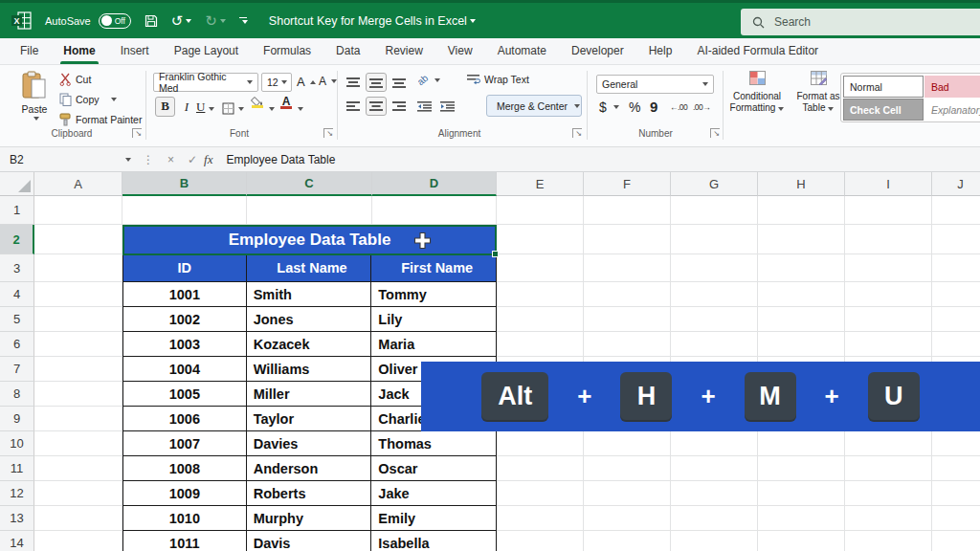  Describe the element at coordinates (182, 21) in the screenshot. I see `undo-button: ↺` at that location.